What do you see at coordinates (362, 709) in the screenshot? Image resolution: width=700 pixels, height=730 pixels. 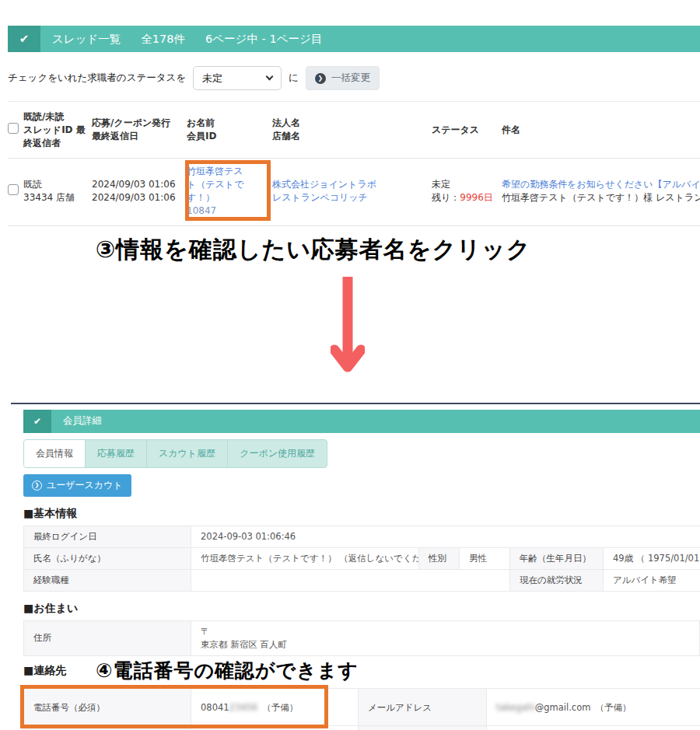 I see `contact-table: 電話番号（必須） 0804123456（予備） メールアドレス takegahi…` at bounding box center [362, 709].